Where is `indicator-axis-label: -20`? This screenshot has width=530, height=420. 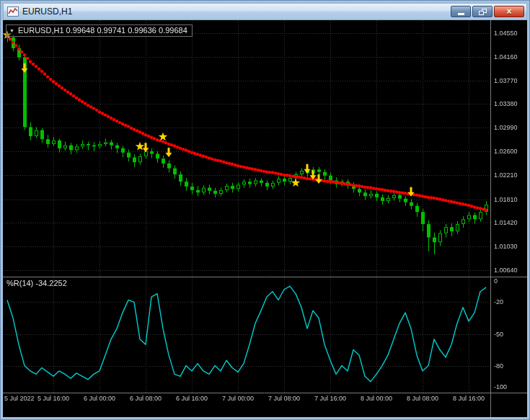 indicator-axis-label: -20 is located at coordinates (499, 302).